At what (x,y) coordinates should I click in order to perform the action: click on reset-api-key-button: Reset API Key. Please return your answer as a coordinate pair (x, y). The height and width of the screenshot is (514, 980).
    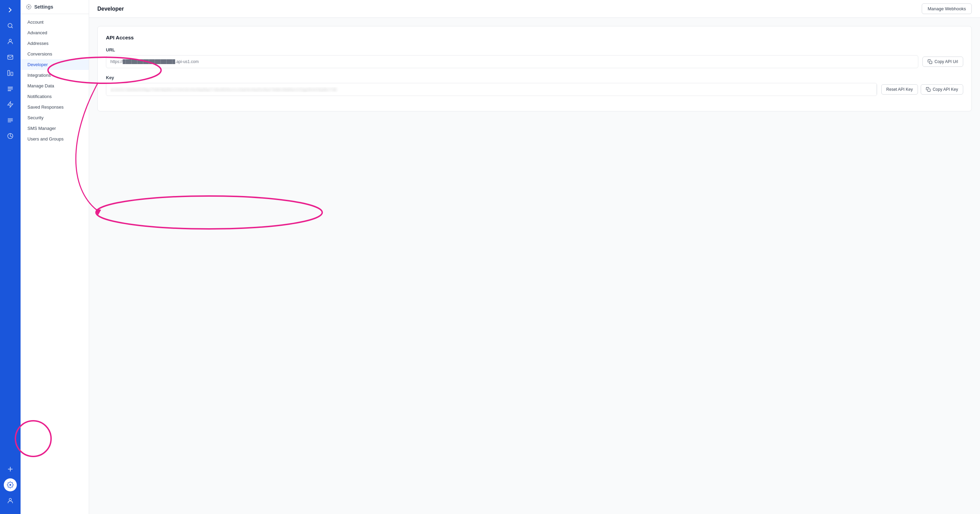
    Looking at the image, I should click on (900, 90).